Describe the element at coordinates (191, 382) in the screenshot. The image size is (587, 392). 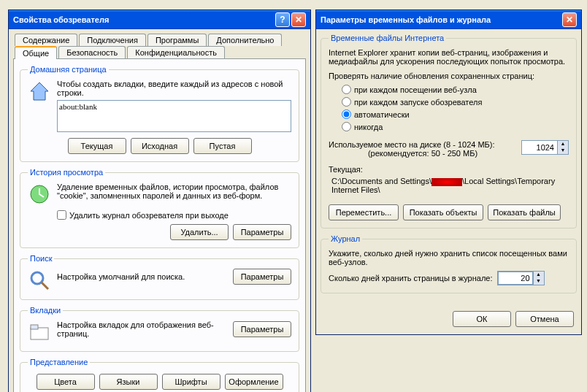
I see `fonts-button: Шрифты` at that location.